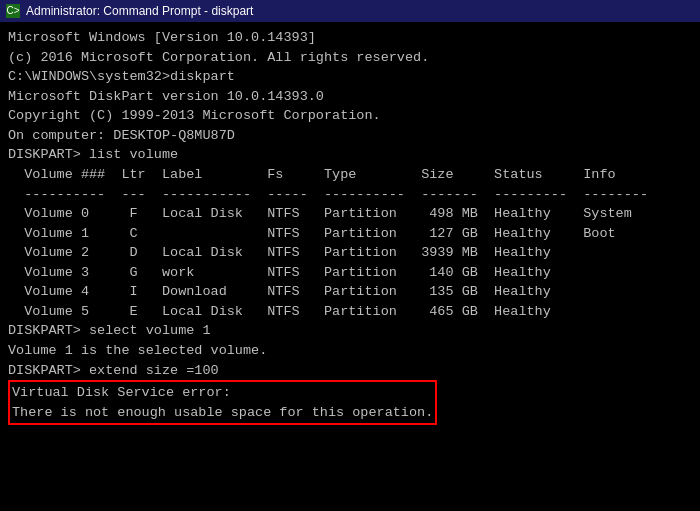  What do you see at coordinates (350, 273) in the screenshot?
I see `console-line: Volume 3 G work NTFS Partition 140 GB He…` at bounding box center [350, 273].